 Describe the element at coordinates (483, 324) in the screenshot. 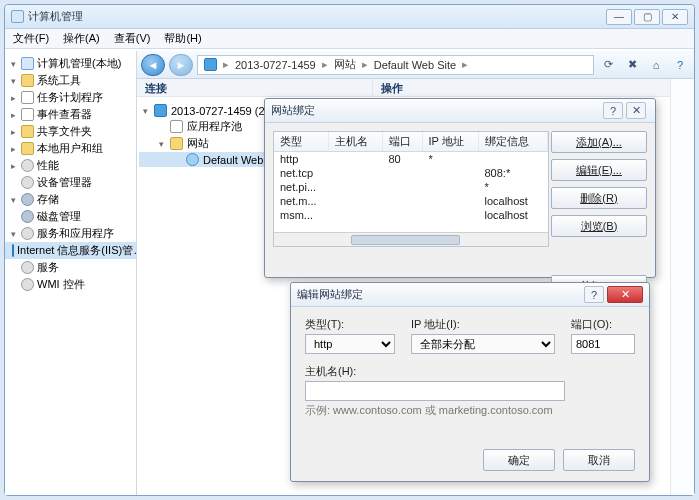

I see `ip-label: IP 地址(I):` at that location.